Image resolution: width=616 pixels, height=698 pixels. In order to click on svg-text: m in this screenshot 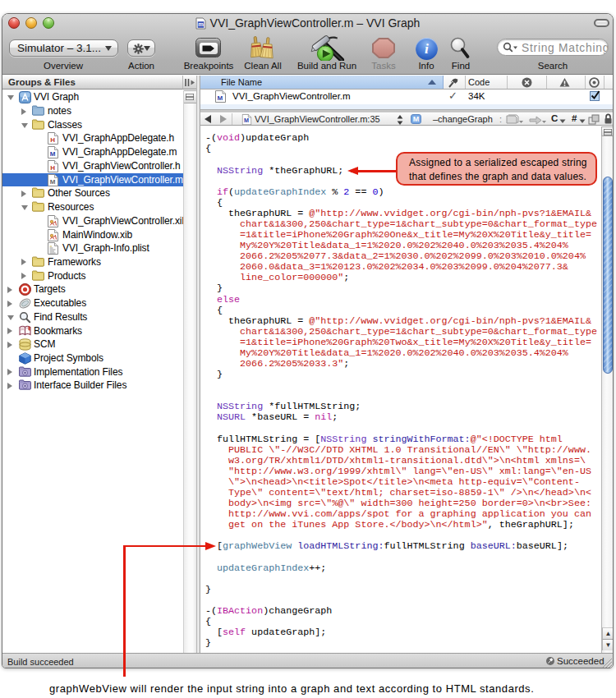, I will do `click(200, 25)`.